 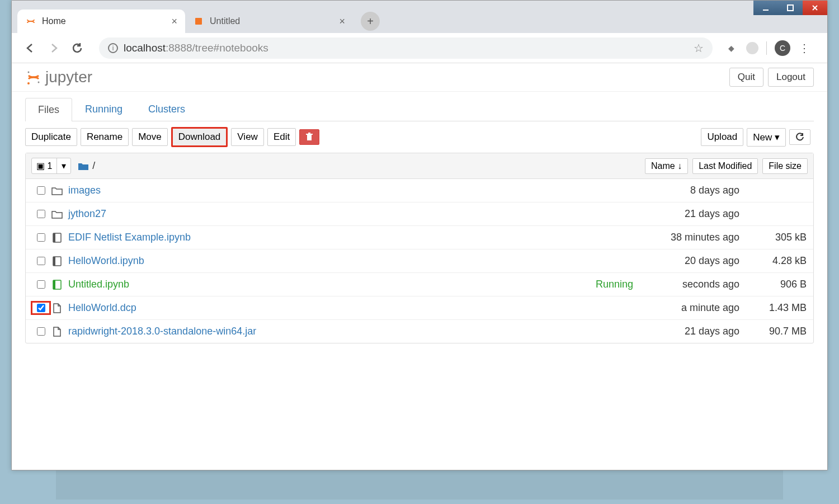 I want to click on file-row: EDIF Netlist Example.ipynb38 minutes ago…, so click(x=420, y=237).